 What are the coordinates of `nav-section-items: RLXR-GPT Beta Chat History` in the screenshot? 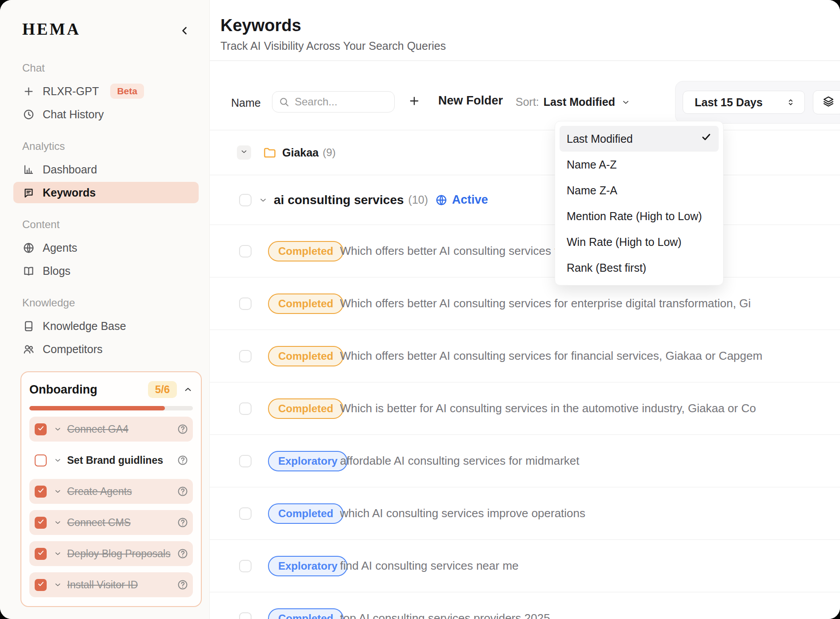 It's located at (110, 103).